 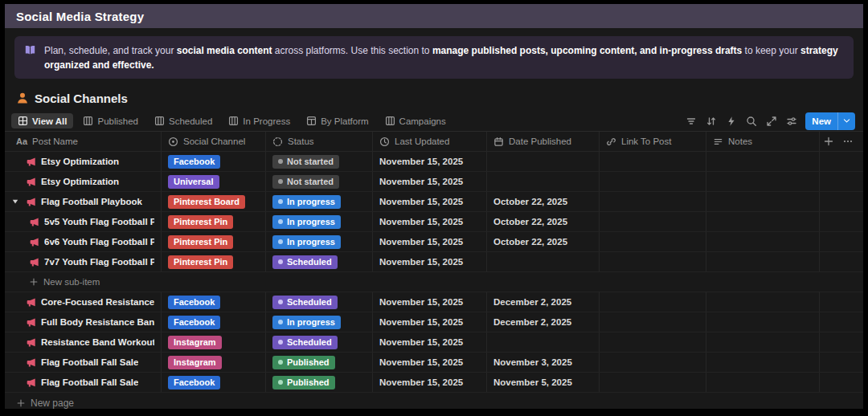 I want to click on table-row: Resistance Band WorkoutInstagramSchedule…, so click(x=434, y=342).